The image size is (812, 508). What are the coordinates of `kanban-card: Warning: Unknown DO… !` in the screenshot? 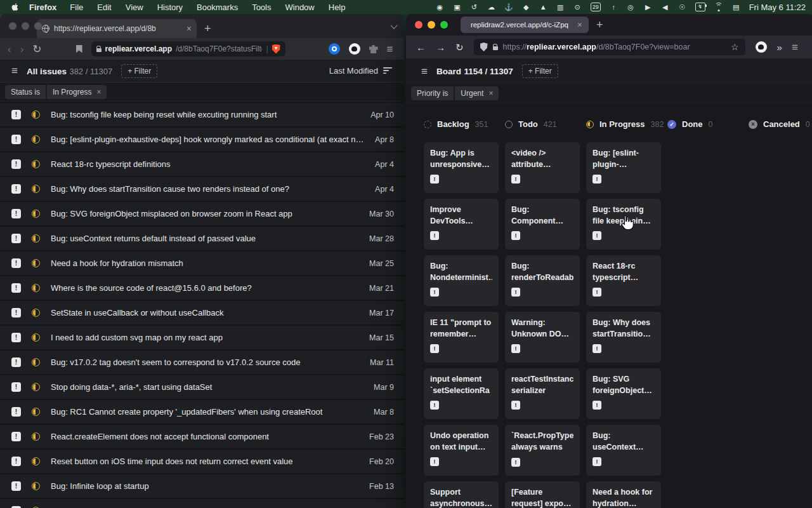 It's located at (542, 337).